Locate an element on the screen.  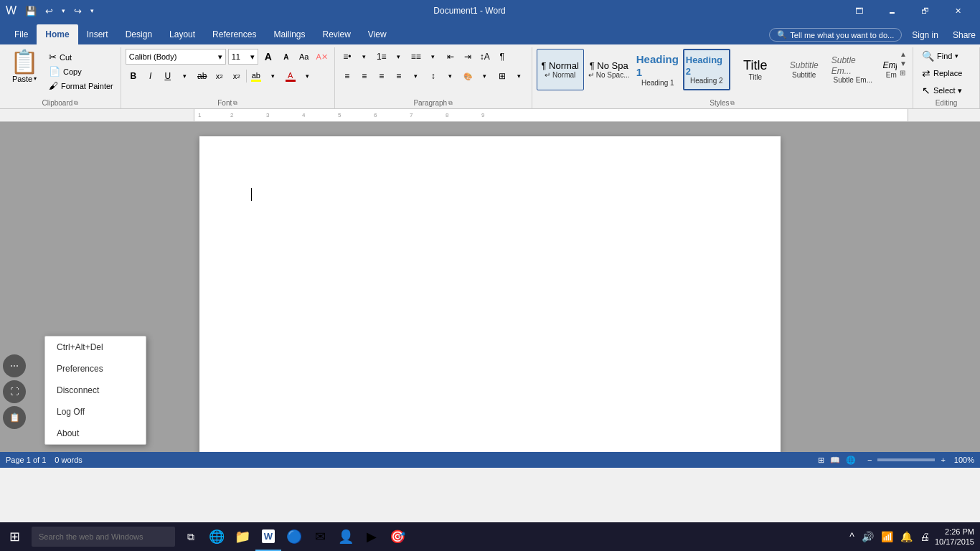
notifications-icon: ^ is located at coordinates (852, 537).